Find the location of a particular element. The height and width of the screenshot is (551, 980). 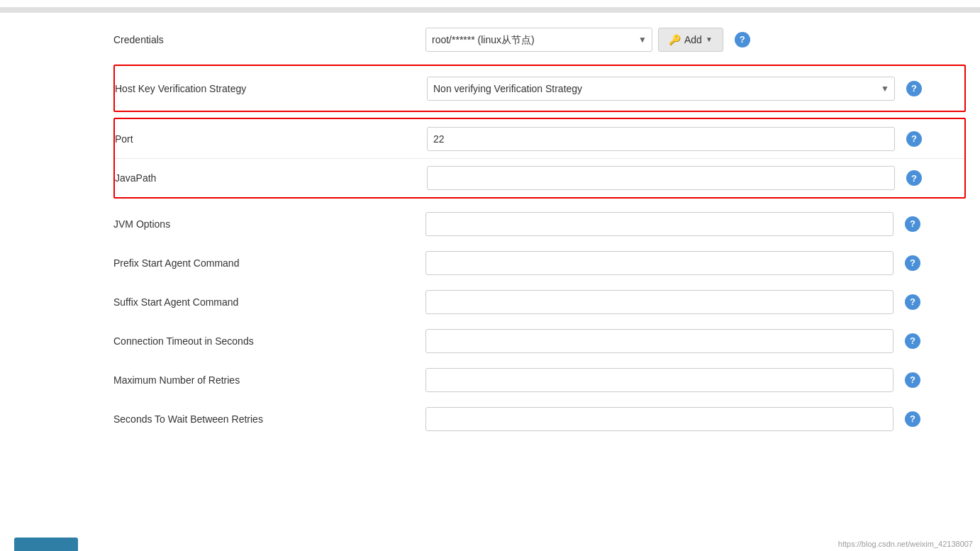

footer-url: https://blog.csdn.net/weixim_42138007 is located at coordinates (906, 544).